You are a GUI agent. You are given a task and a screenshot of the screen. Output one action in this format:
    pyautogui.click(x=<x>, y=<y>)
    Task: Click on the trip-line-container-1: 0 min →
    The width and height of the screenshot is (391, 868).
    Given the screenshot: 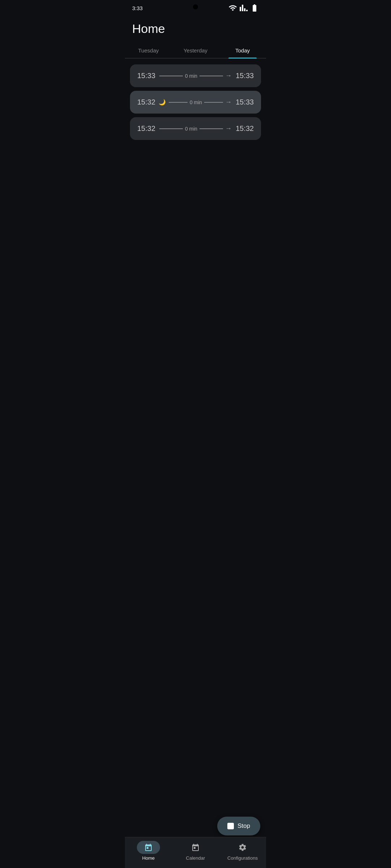 What is the action you would take?
    pyautogui.click(x=196, y=76)
    